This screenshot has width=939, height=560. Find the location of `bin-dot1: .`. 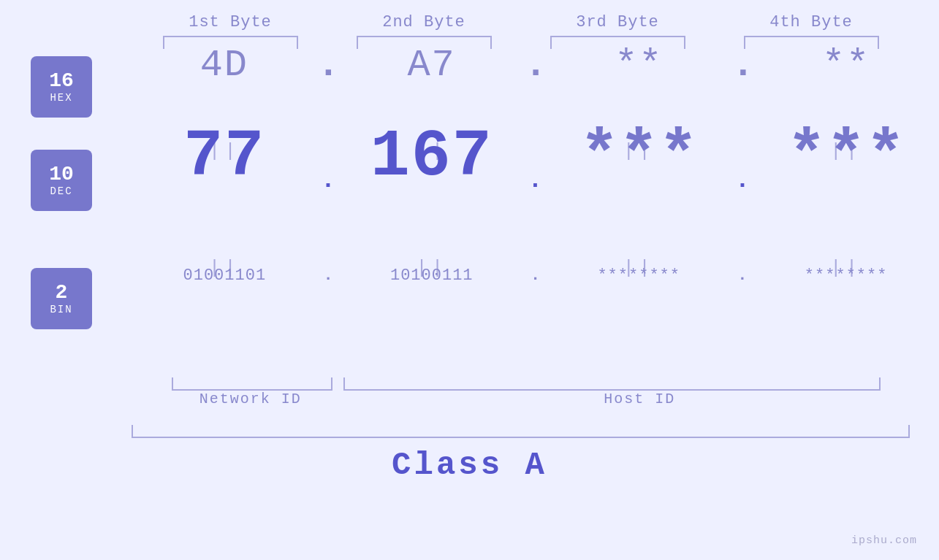

bin-dot1: . is located at coordinates (329, 276).